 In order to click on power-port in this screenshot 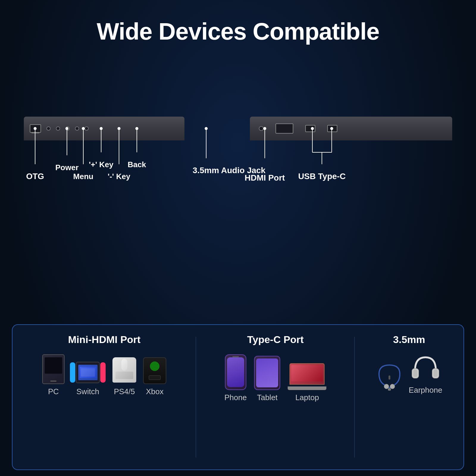, I will do `click(48, 129)`.